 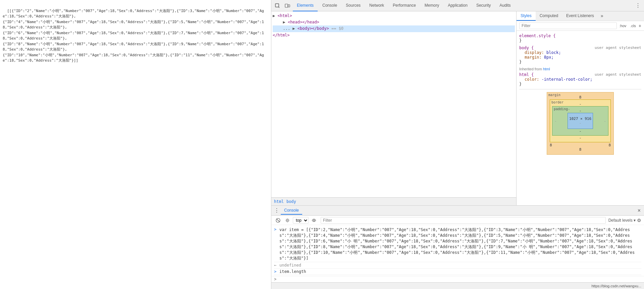 I want to click on border-label: border, so click(x=557, y=102).